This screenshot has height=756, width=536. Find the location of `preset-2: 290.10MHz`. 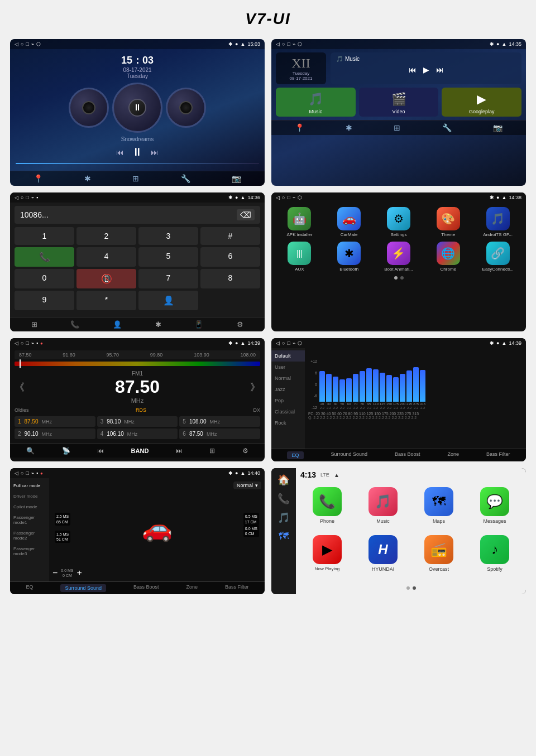

preset-2: 290.10MHz is located at coordinates (55, 434).